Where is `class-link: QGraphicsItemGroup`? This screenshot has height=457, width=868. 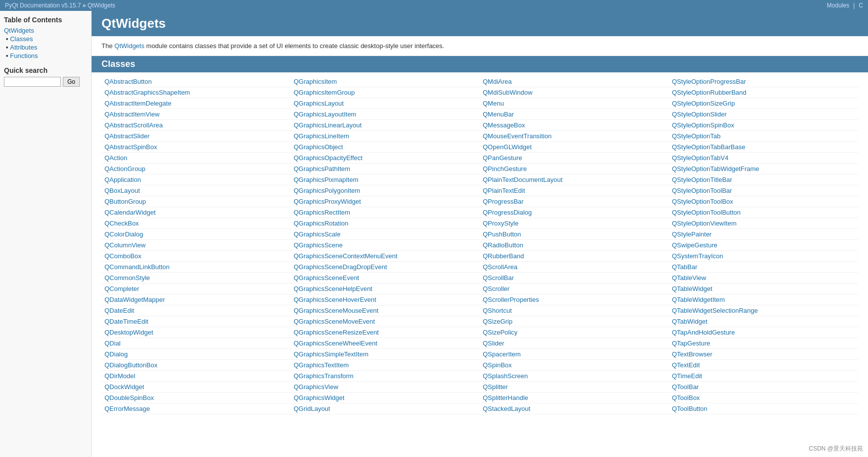 class-link: QGraphicsItemGroup is located at coordinates (324, 92).